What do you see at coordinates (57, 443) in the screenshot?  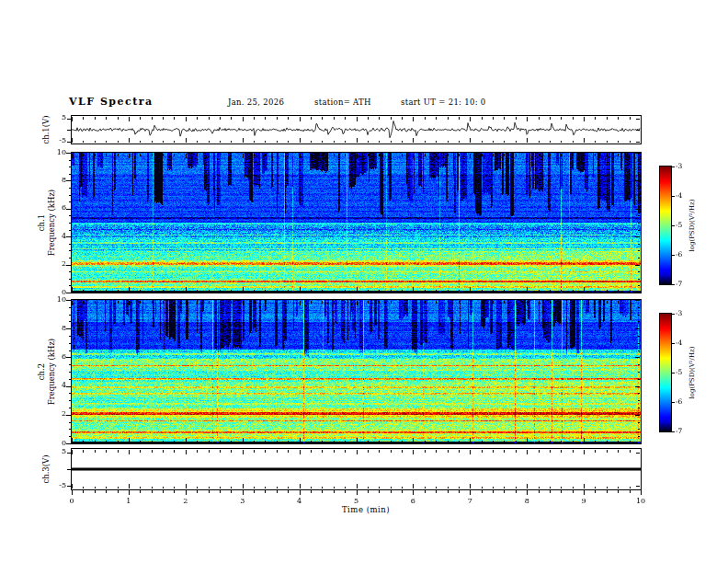 I see `y-tick-label: 0` at bounding box center [57, 443].